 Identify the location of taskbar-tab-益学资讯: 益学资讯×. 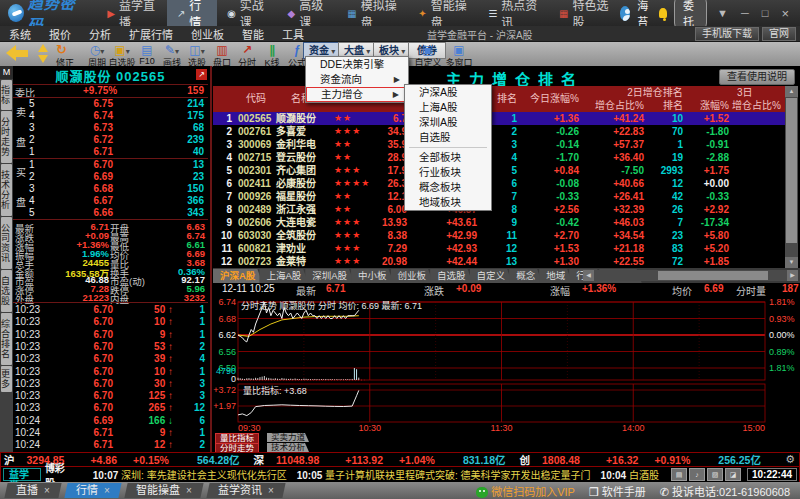
(246, 490).